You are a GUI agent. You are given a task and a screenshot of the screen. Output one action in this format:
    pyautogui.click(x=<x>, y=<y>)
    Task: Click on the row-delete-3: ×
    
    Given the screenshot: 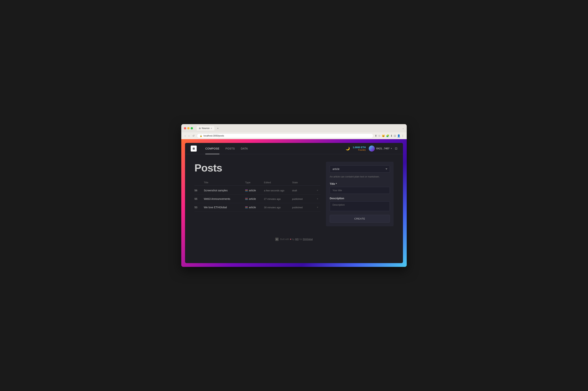 What is the action you would take?
    pyautogui.click(x=317, y=207)
    